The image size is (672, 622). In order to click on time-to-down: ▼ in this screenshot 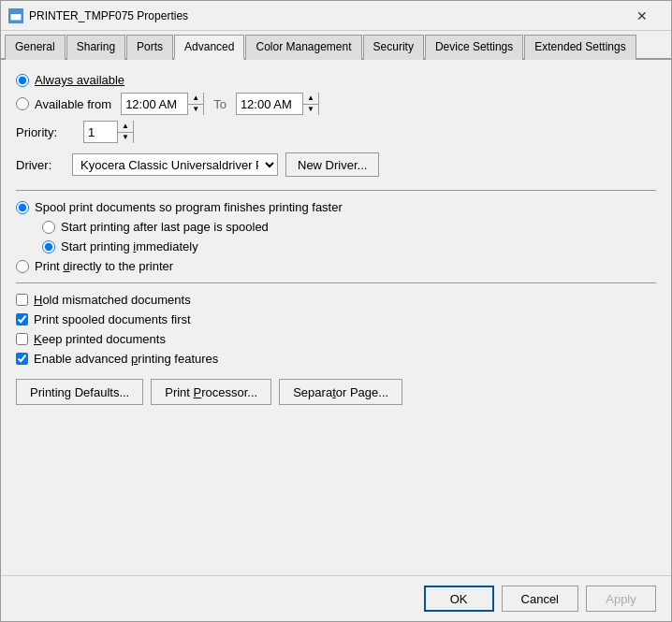, I will do `click(311, 110)`.